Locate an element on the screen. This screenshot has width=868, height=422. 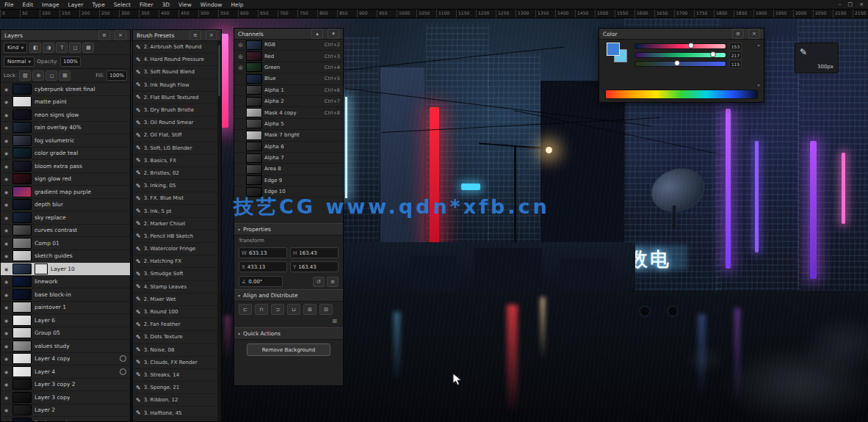
menu-image: Image is located at coordinates (51, 4).